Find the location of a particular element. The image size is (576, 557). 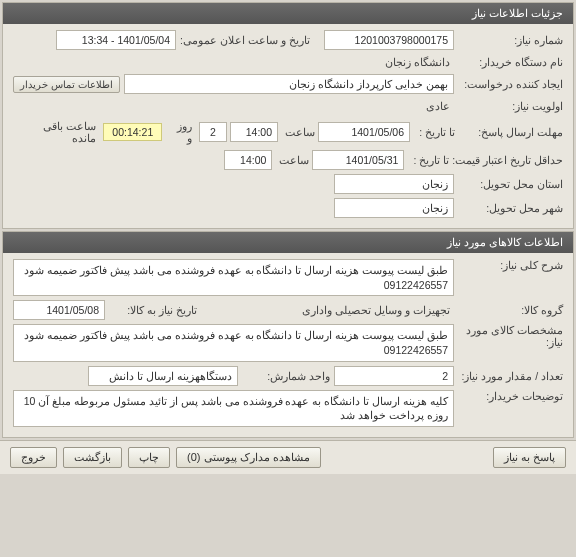

deadline-date-value: 1401/05/06 is located at coordinates (364, 132).